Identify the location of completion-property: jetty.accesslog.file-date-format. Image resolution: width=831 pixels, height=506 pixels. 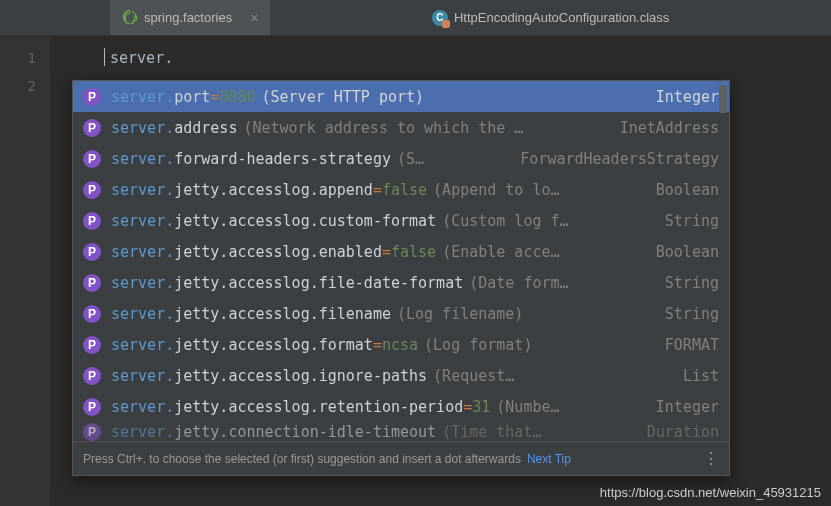
(318, 283).